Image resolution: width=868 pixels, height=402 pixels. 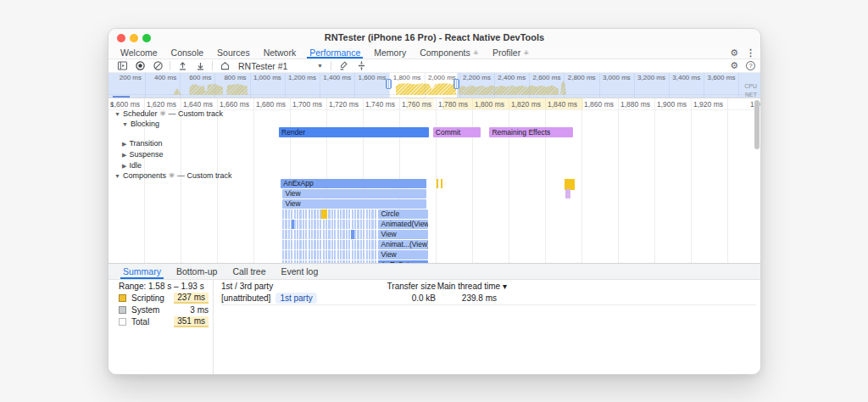 I want to click on minimap: CPU NET 200 ms400 ms600 ms800 ms1,000 ms…, so click(x=434, y=86).